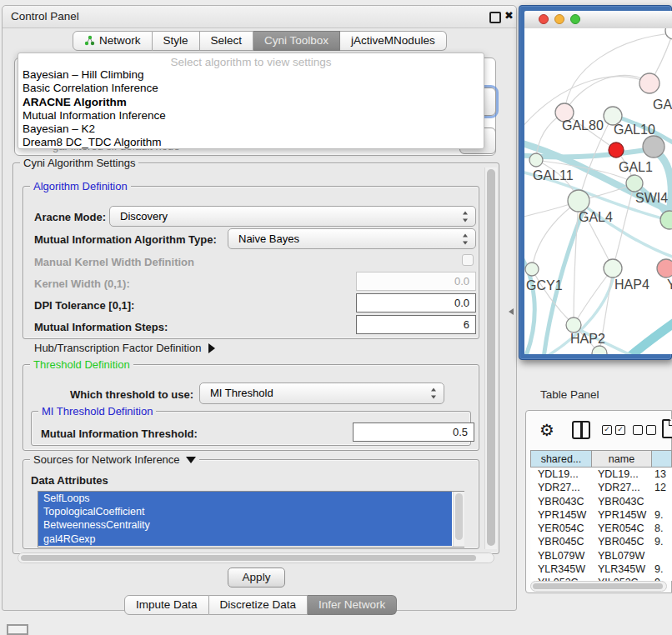  What do you see at coordinates (416, 303) in the screenshot?
I see `dpi-tolerance-field: 0.0` at bounding box center [416, 303].